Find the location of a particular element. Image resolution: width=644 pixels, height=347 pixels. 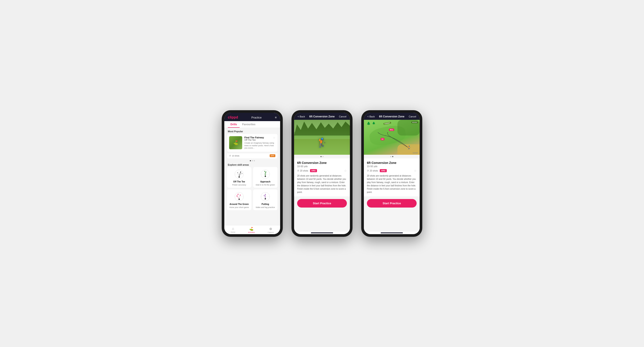

fairway-label: FAIRWAY is located at coordinates (387, 123).